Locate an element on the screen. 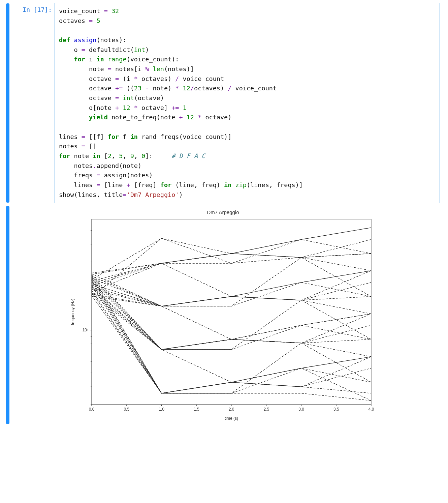 This screenshot has width=448, height=503. svg-text: frequency (Hz) is located at coordinates (73, 312).